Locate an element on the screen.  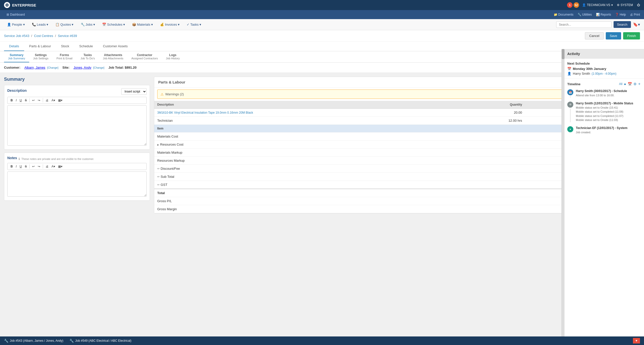
nav-quotes: 📋 Quotes ▾ is located at coordinates (64, 25).